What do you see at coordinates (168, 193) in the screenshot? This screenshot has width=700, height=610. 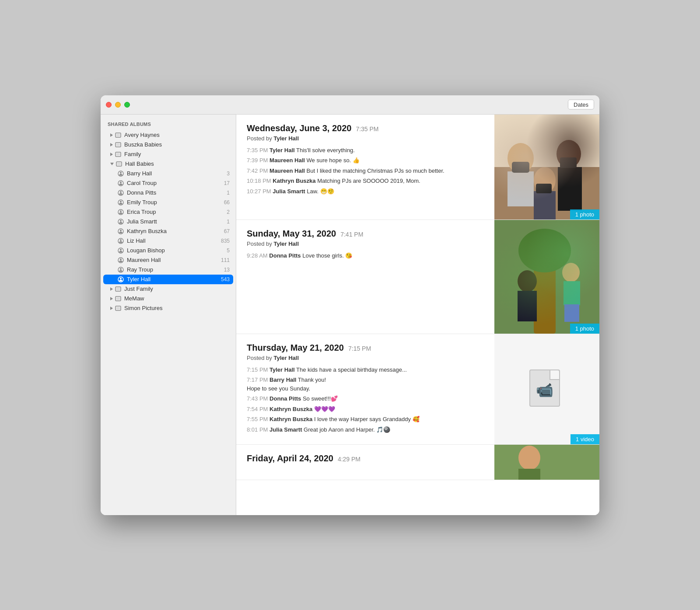 I see `sidebar-item-donna-pitts: Donna Pitts 1` at bounding box center [168, 193].